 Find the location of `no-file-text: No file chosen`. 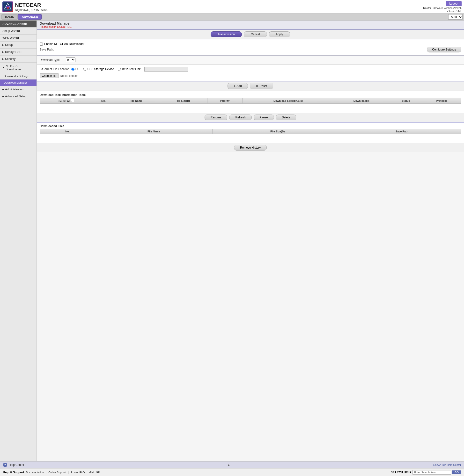

no-file-text: No file chosen is located at coordinates (69, 76).